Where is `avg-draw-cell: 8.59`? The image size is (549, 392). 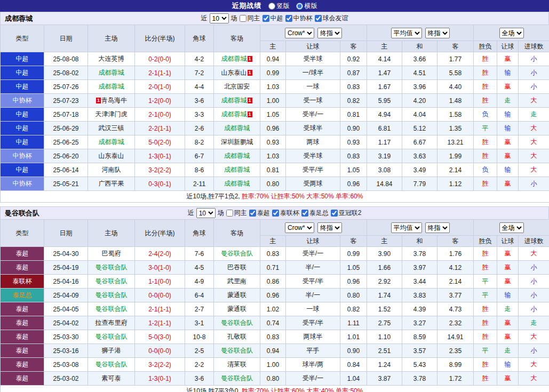
avg-draw-cell: 8.59 is located at coordinates (420, 337).